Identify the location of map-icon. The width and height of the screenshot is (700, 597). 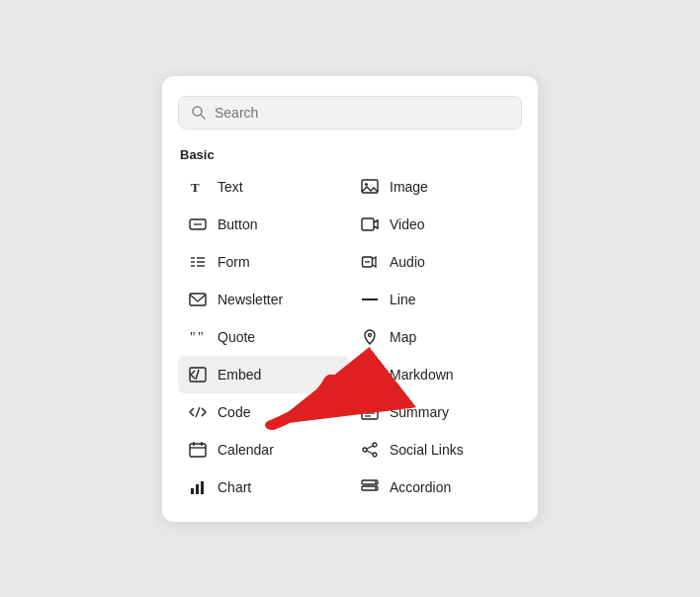
(370, 337).